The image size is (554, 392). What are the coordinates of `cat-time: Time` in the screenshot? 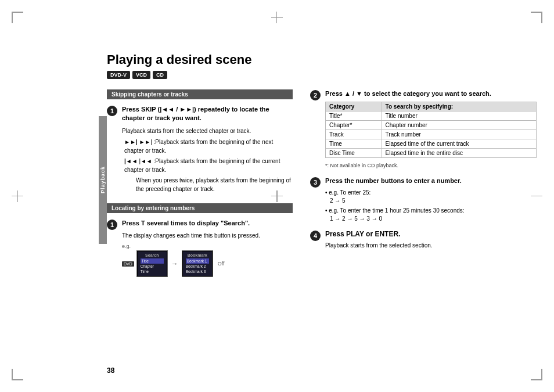 It's located at (354, 144).